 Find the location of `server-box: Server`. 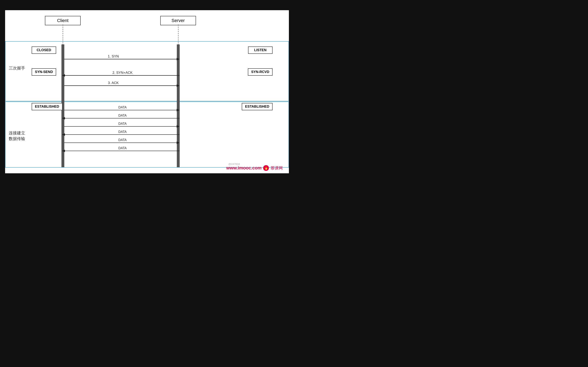

server-box: Server is located at coordinates (178, 21).